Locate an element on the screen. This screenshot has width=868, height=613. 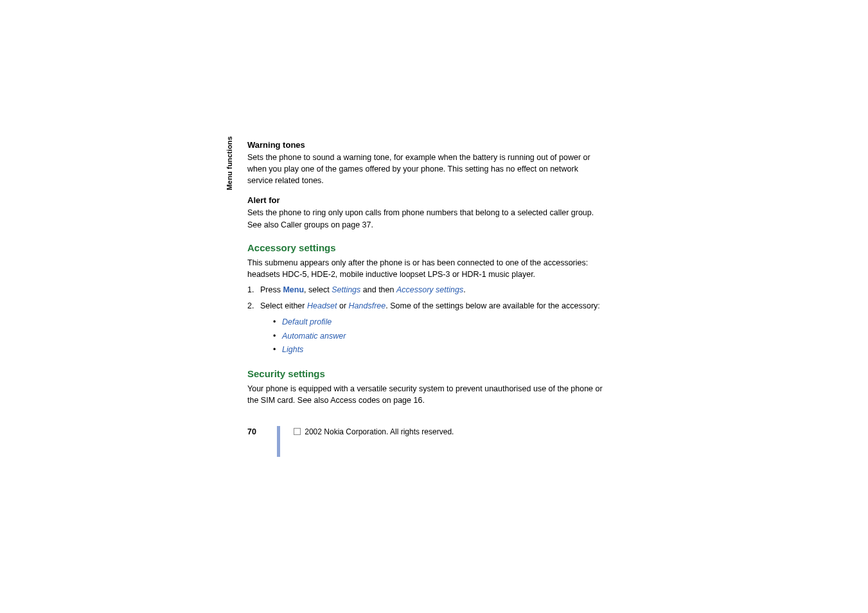
handsfree-ref: Handsfree is located at coordinates (368, 306).